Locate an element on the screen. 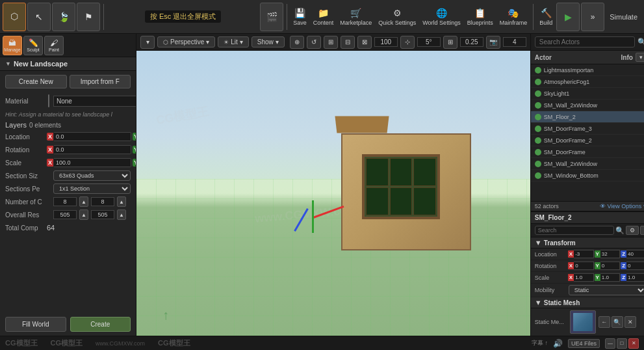 The height and width of the screenshot is (350, 644). details-search-input is located at coordinates (574, 230).